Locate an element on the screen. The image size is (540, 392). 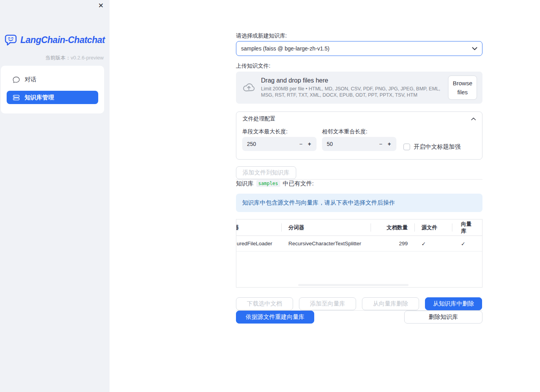
version-info: 当前版本：v0.2.6-preview is located at coordinates (74, 58).